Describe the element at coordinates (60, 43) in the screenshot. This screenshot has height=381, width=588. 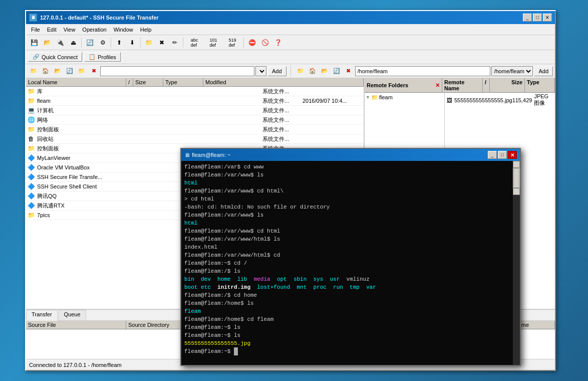
I see `toolbar-connect: 🔌` at that location.